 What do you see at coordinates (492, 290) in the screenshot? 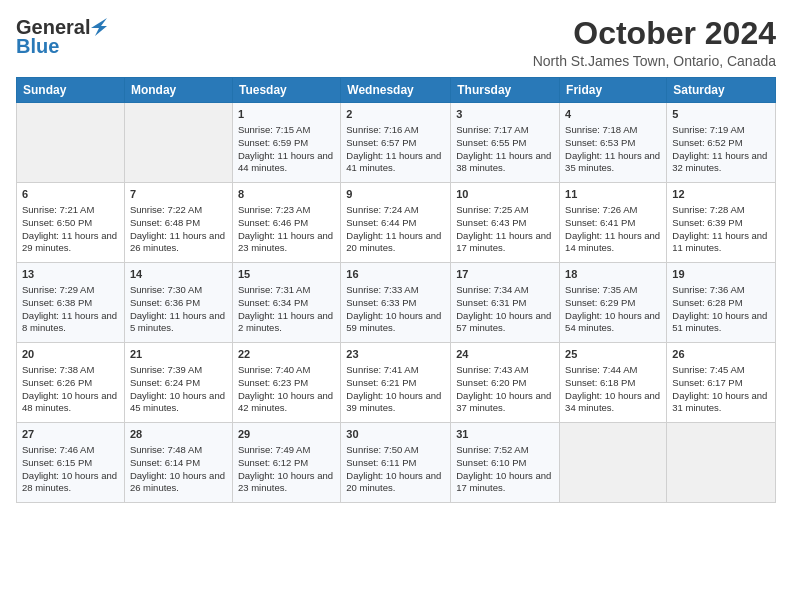
I see `sunrise-text: Sunrise: 7:34 AM` at bounding box center [492, 290].